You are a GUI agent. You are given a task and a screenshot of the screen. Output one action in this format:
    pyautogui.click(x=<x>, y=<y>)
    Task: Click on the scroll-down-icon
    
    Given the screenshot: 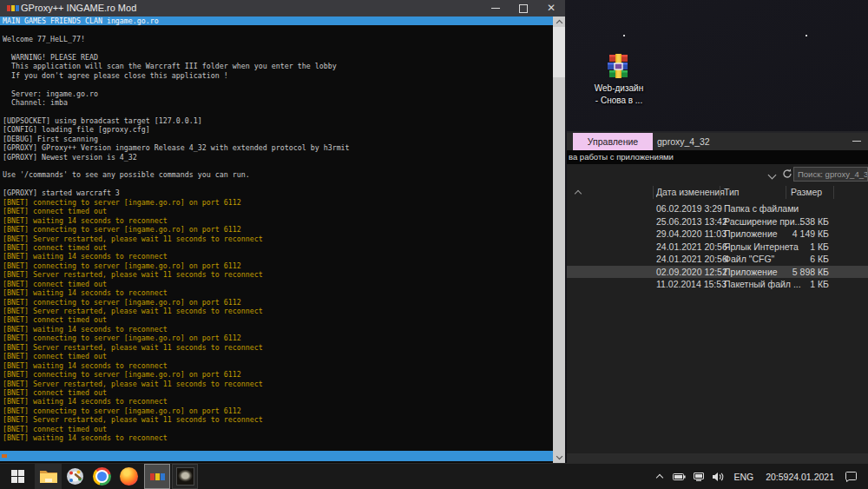 What is the action you would take?
    pyautogui.click(x=560, y=457)
    